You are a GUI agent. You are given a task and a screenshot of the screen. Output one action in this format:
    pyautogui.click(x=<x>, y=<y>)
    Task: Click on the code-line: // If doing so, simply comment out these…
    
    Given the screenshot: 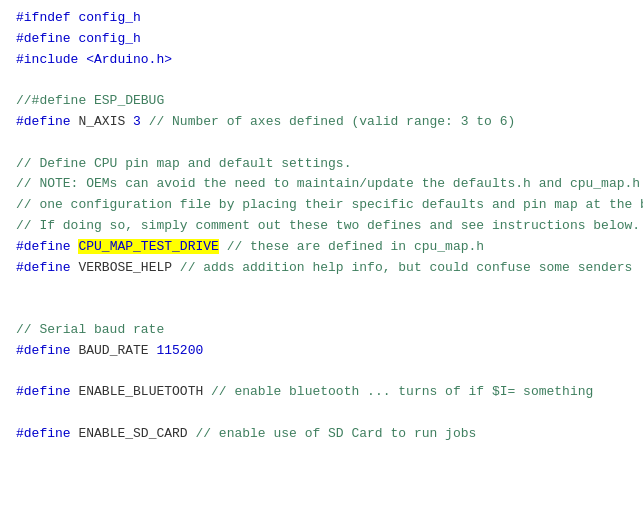 What is the action you would take?
    pyautogui.click(x=322, y=226)
    